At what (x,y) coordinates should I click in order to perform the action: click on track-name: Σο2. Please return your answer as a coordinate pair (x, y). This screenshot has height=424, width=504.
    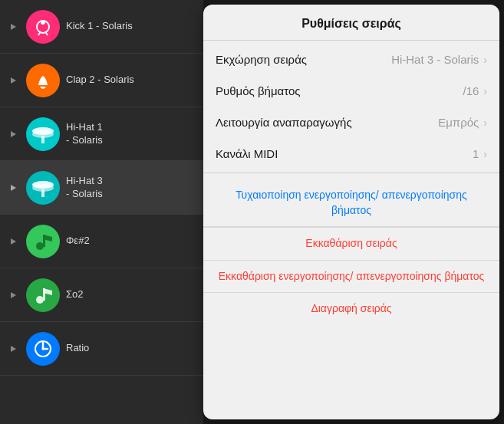
    Looking at the image, I should click on (132, 294).